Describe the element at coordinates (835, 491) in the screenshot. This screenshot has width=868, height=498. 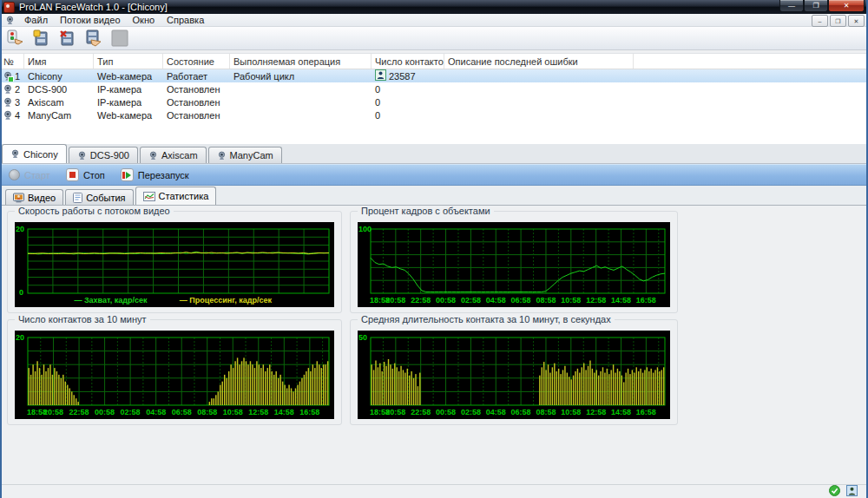
I see `status-ok-icon` at that location.